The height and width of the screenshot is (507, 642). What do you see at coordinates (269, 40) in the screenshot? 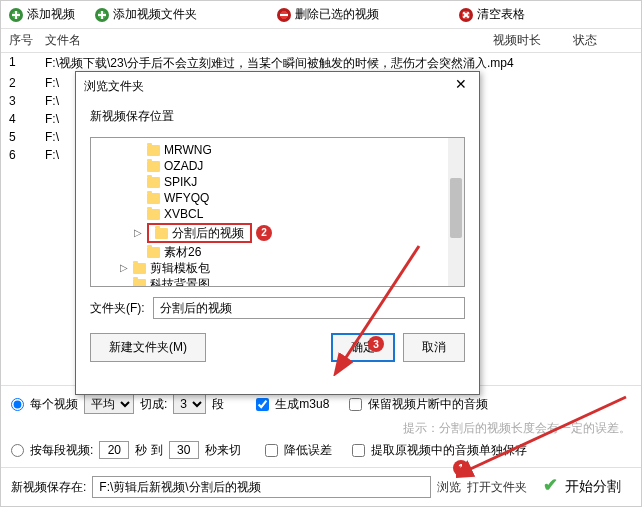
I see `col-name: 文件名` at bounding box center [269, 40].